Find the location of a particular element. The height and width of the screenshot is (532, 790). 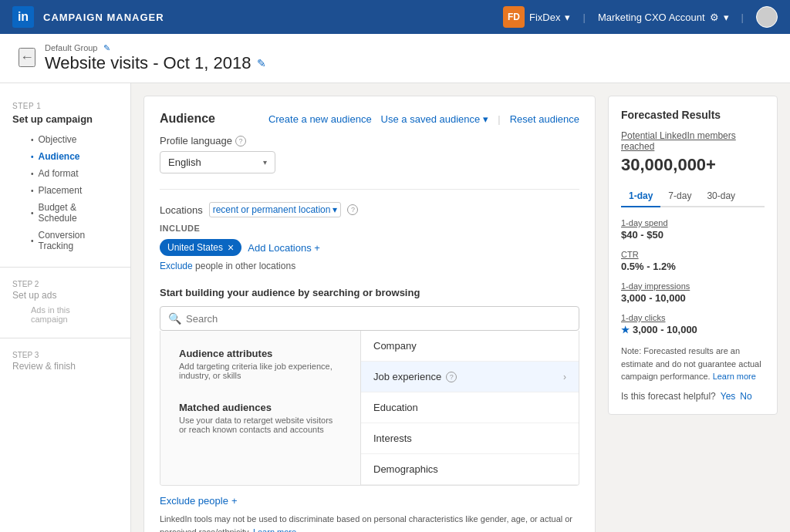

sidebar-item-ads: Ads in this campaign is located at coordinates (65, 315).